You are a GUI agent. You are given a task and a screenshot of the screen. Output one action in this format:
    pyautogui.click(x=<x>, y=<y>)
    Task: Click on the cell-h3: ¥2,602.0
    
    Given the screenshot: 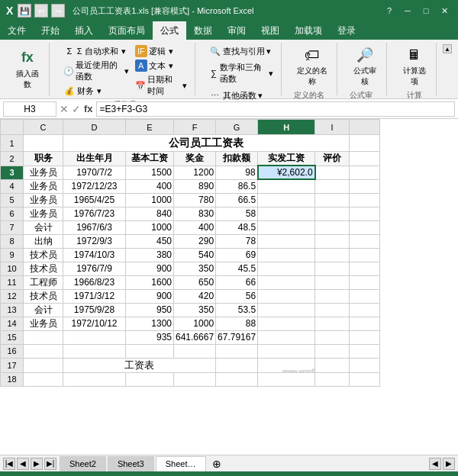 What is the action you would take?
    pyautogui.click(x=287, y=172)
    